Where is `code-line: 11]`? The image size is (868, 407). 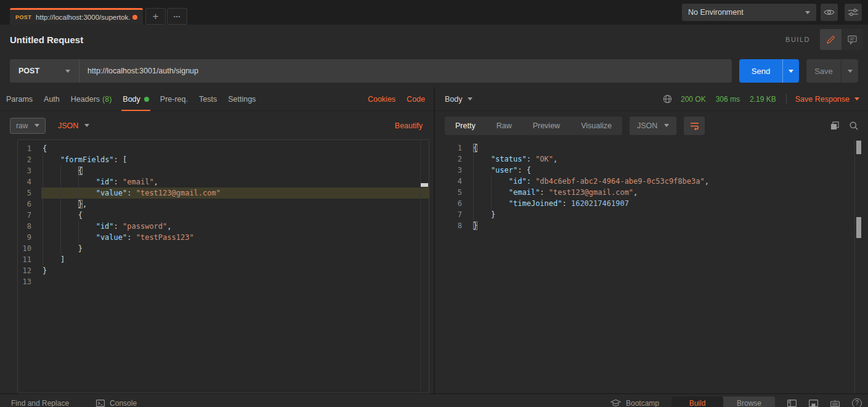
code-line: 11] is located at coordinates (223, 260).